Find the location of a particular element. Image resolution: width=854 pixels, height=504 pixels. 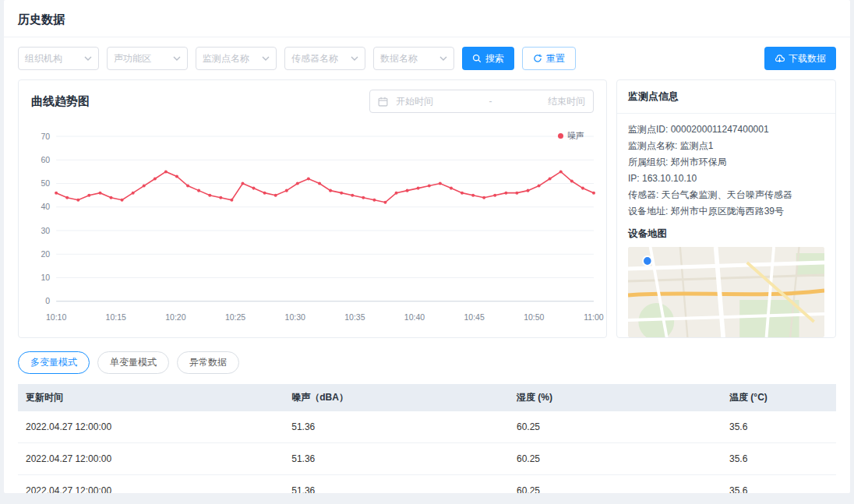

tab-multi-variable: 多变量模式 is located at coordinates (54, 363).